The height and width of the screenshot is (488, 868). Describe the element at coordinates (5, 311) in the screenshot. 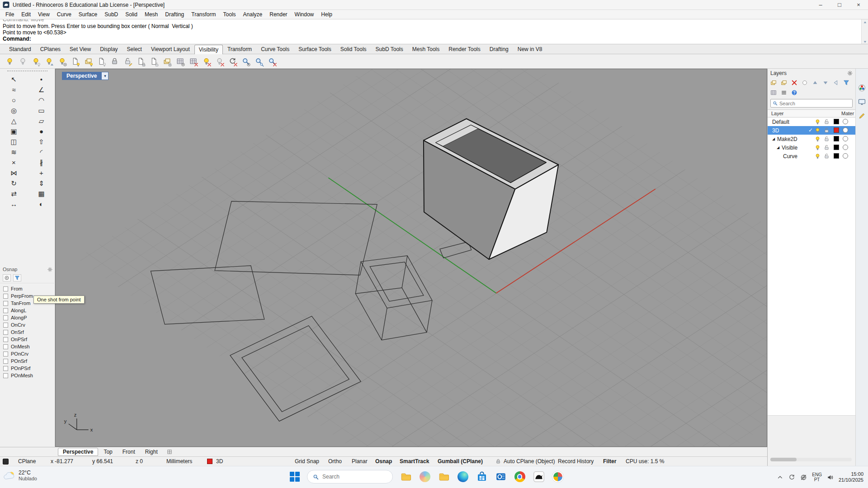

I see `checkbox-alongl` at that location.